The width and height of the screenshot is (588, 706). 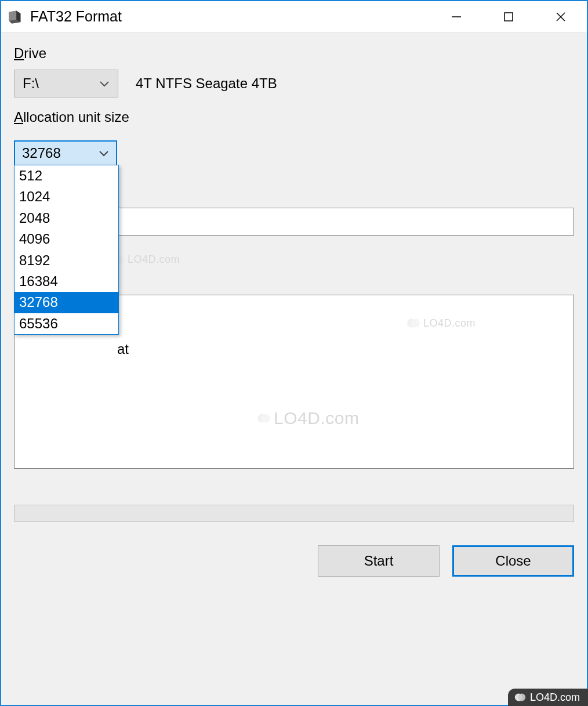 What do you see at coordinates (548, 697) in the screenshot?
I see `footer-watermark: LO4D.com` at bounding box center [548, 697].